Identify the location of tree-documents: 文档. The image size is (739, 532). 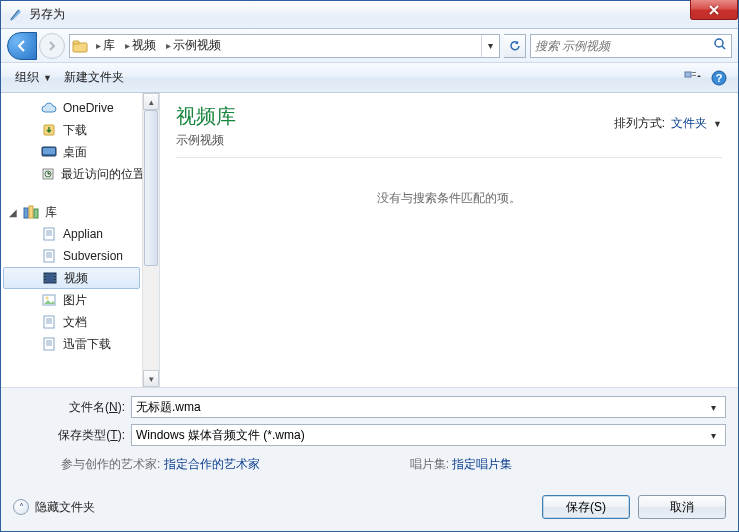
(72, 322).